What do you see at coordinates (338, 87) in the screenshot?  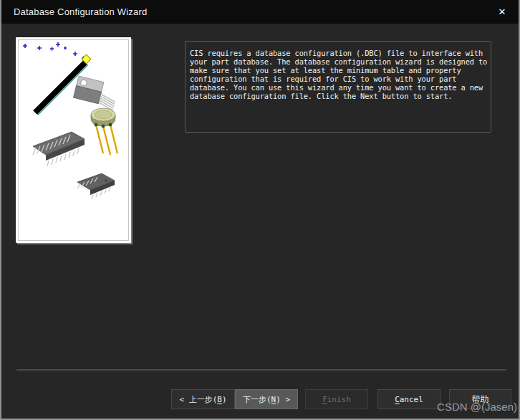 I see `intro-panel: CIS requires a database configuration (.…` at bounding box center [338, 87].